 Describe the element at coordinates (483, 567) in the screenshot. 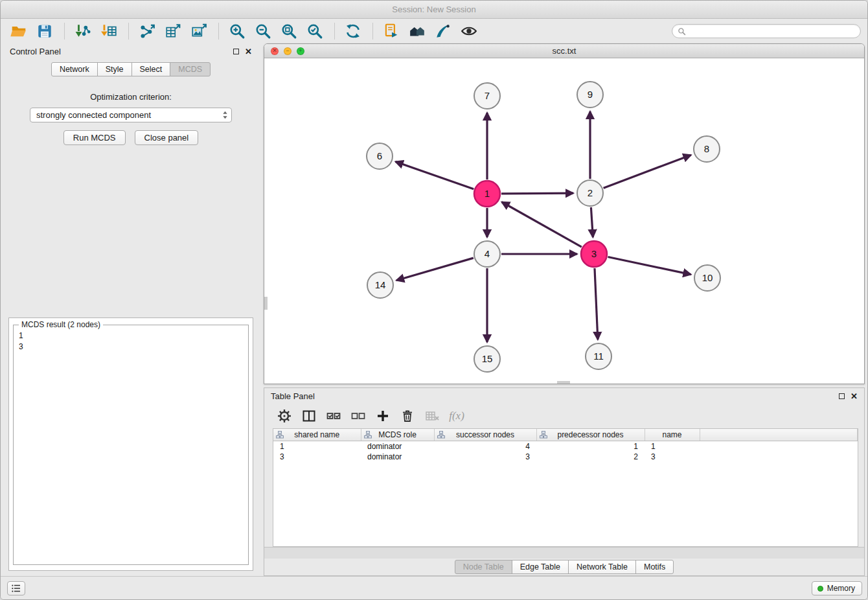

I see `tab-node-table: Node Table` at that location.